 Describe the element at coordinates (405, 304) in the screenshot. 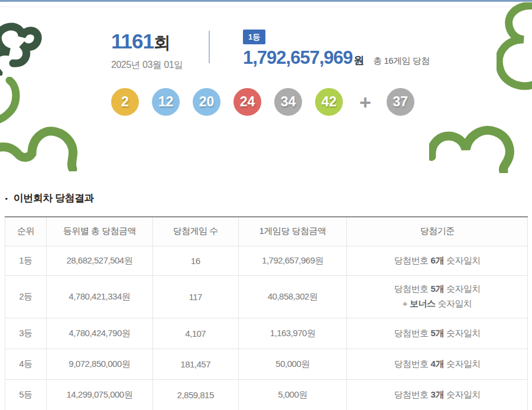

I see `criteria-plus: +` at that location.